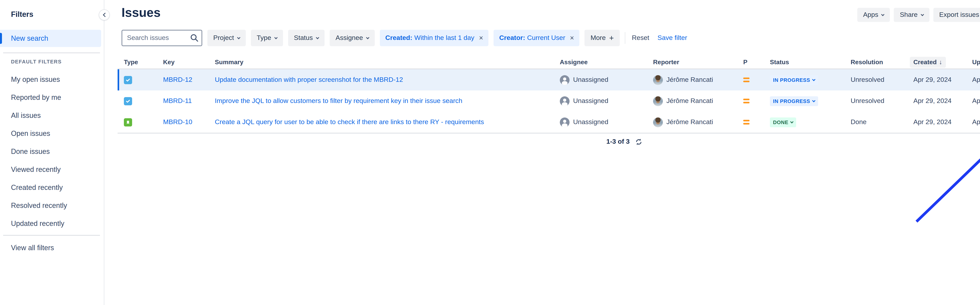 This screenshot has height=305, width=980. What do you see at coordinates (600, 62) in the screenshot?
I see `column-header-assignee: Assignee` at bounding box center [600, 62].